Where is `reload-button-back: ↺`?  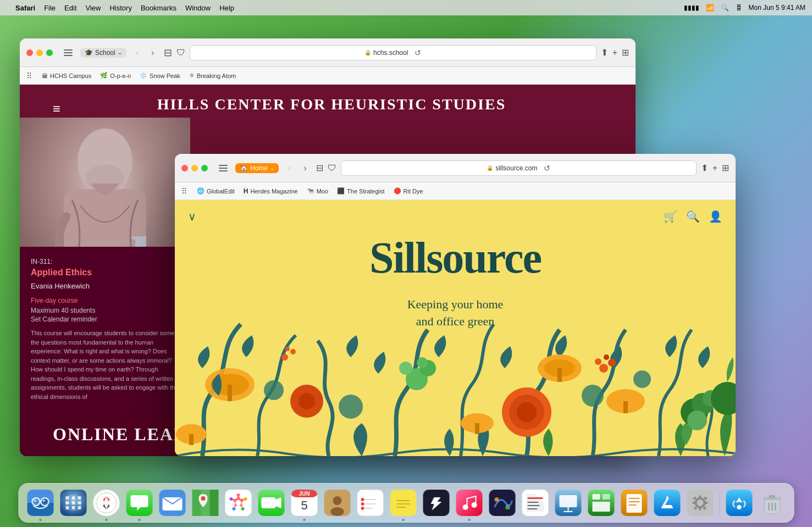
reload-button-back: ↺ is located at coordinates (418, 53).